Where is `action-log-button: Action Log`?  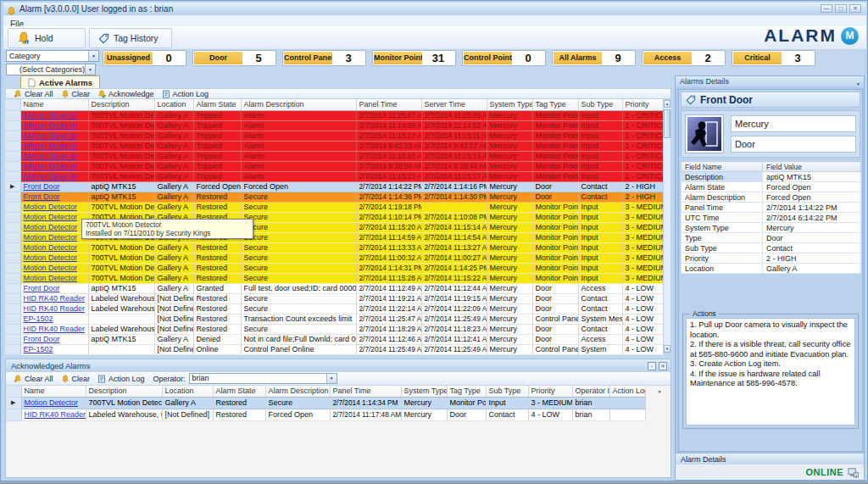 action-log-button: Action Log is located at coordinates (186, 94).